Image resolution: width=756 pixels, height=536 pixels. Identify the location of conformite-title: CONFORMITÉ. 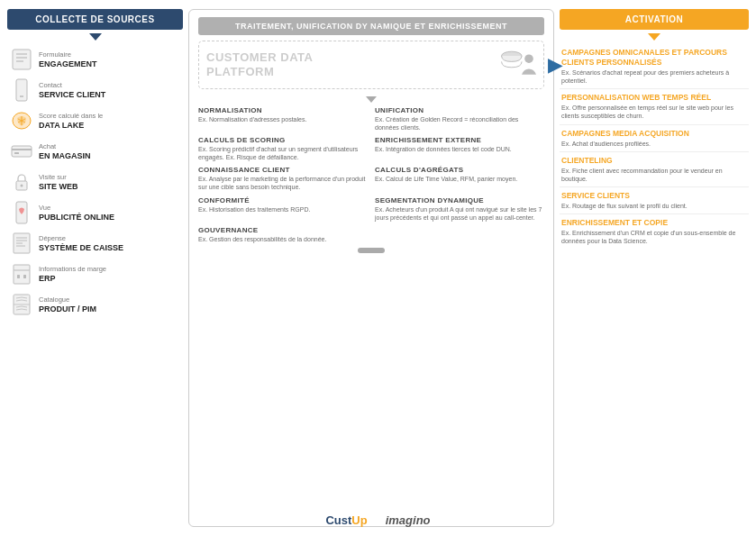
(283, 200).